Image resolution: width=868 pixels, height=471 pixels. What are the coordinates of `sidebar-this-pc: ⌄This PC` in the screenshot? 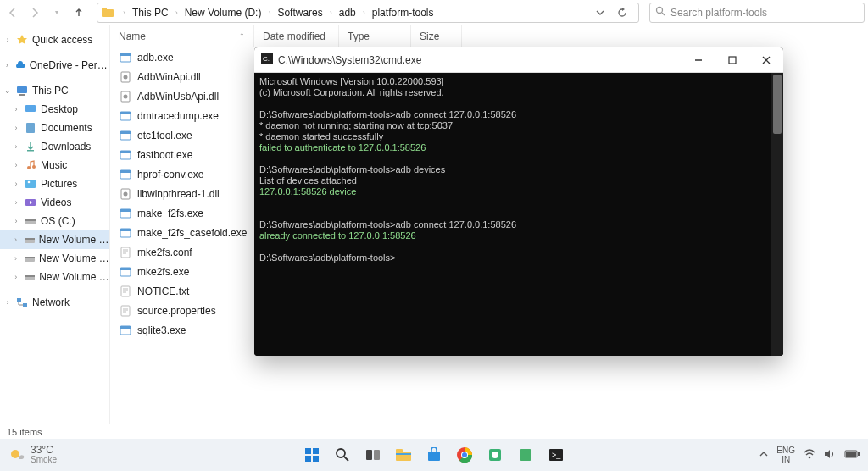 It's located at (54, 91).